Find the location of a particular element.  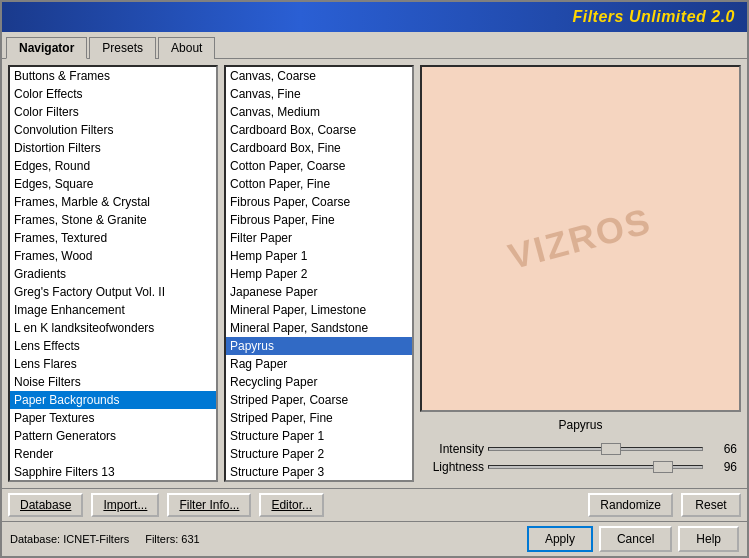

category-item-gregs-factory: Greg's Factory Output Vol. II is located at coordinates (113, 292).